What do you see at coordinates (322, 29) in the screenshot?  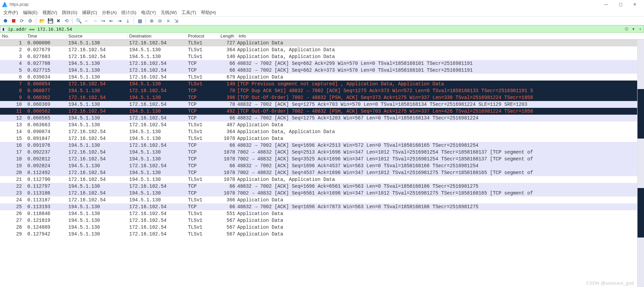 I see `display-filter-bar: ▮ ⮾ ▾ ＋` at bounding box center [322, 29].